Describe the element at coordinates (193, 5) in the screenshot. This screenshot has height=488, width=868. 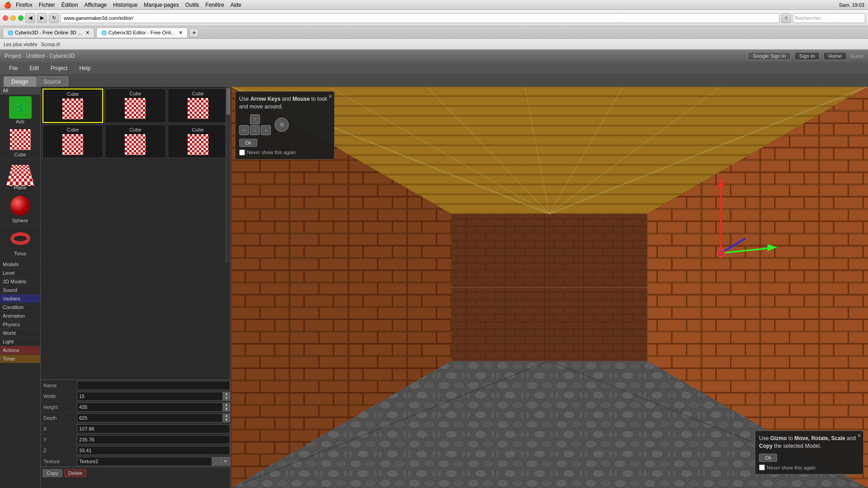
I see `mac-menu-outils: Outils` at that location.